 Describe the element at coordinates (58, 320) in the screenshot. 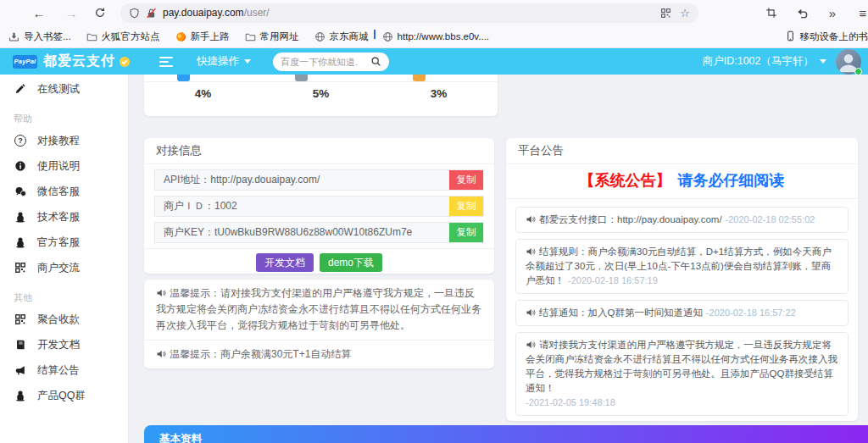

I see `sidebar-item-label: 聚合收款` at that location.